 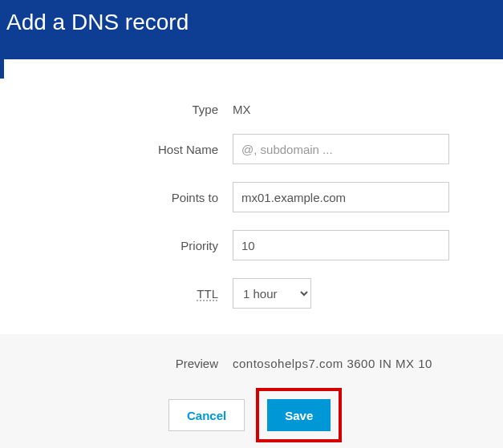 What do you see at coordinates (128, 293) in the screenshot?
I see `ttl-label: TTL` at bounding box center [128, 293].